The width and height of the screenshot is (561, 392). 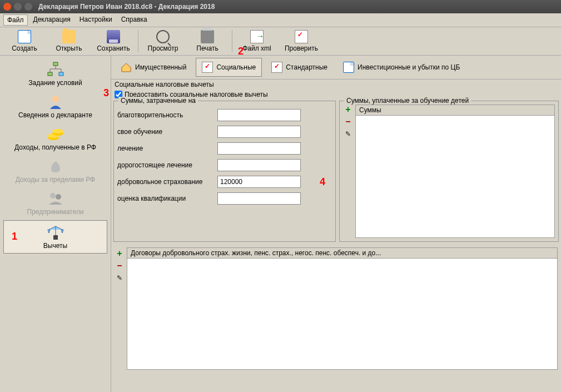 What do you see at coordinates (167, 199) in the screenshot?
I see `qualification-label: оценка квалификации` at bounding box center [167, 199].